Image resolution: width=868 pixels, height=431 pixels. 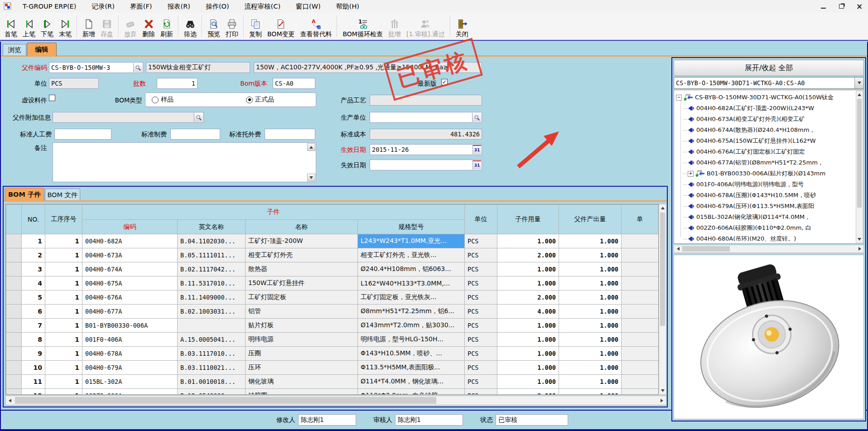 I want to click on bom-version-field: CS-A0, so click(x=294, y=83).